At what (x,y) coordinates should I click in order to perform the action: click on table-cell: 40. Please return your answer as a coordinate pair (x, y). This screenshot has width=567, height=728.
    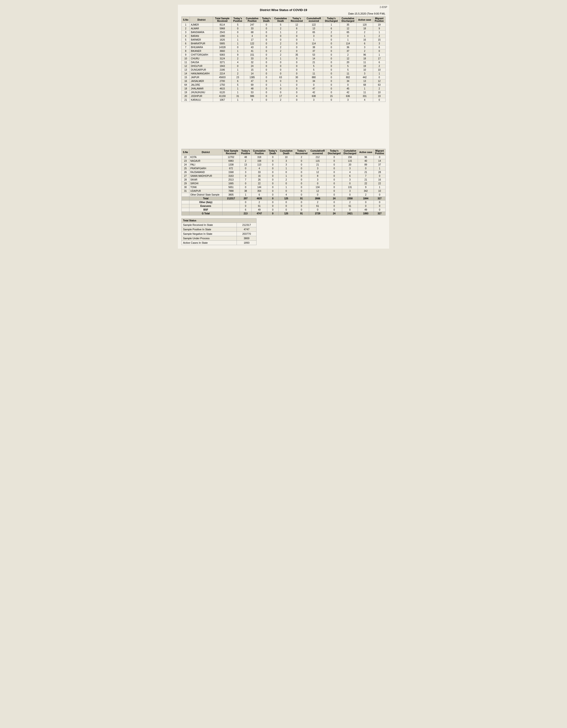
    Looking at the image, I should click on (366, 161).